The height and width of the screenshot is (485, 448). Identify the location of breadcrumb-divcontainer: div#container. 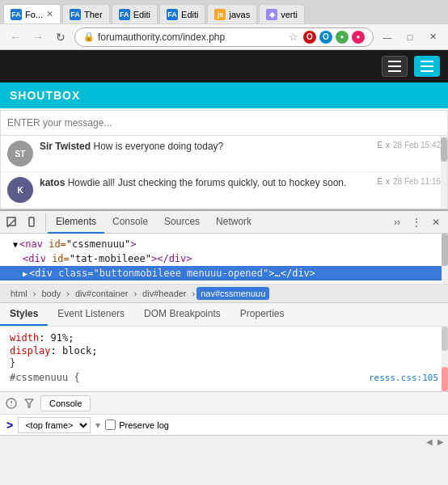
(102, 293).